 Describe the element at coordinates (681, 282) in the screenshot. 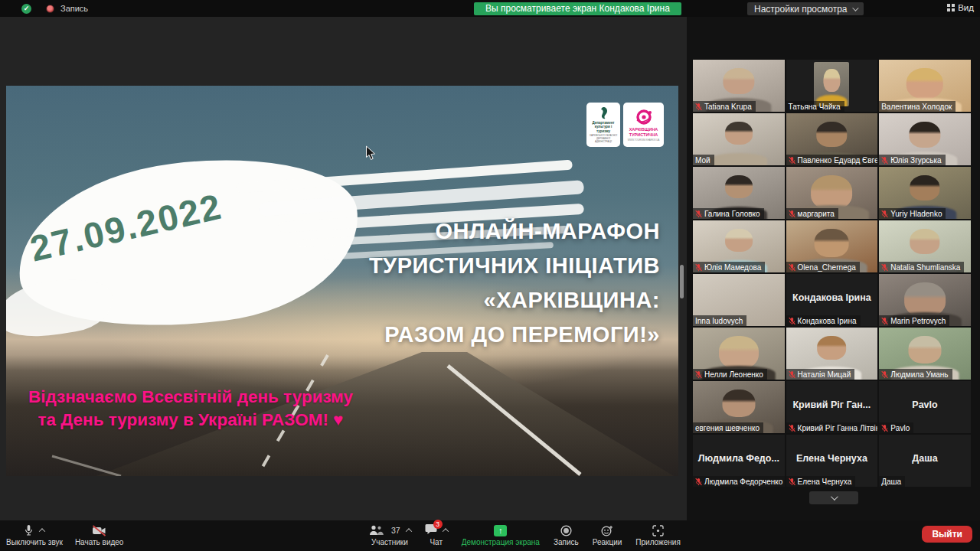

I see `vertical-scrollbar` at that location.